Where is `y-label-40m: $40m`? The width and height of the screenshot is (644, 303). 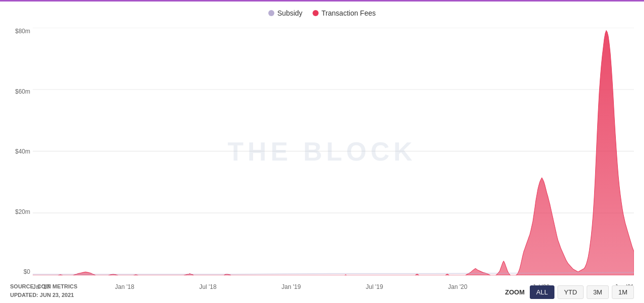 y-label-40m: $40m is located at coordinates (16, 152).